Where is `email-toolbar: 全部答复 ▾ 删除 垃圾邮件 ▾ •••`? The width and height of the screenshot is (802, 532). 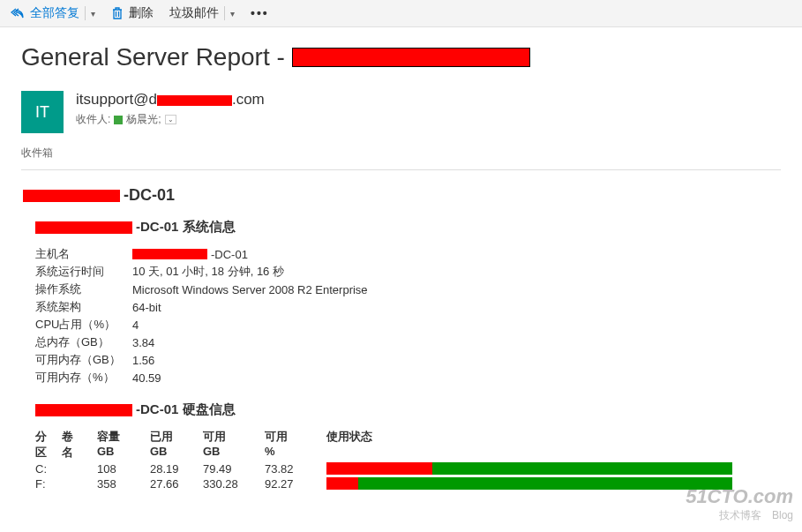 email-toolbar: 全部答复 ▾ 删除 垃圾邮件 ▾ ••• is located at coordinates (401, 14).